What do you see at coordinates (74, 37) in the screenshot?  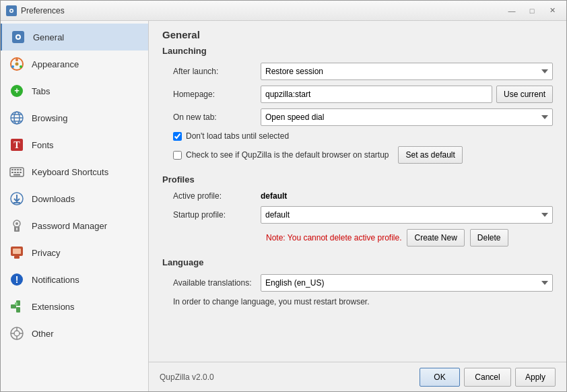 I see `sidebar-item-general: General` at bounding box center [74, 37].